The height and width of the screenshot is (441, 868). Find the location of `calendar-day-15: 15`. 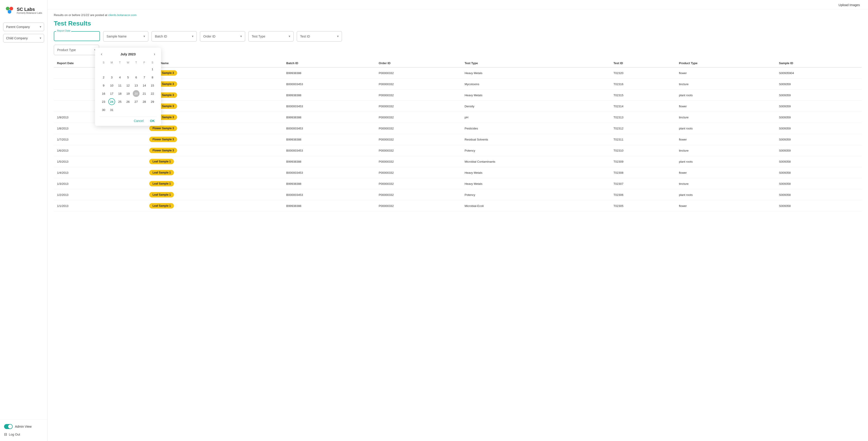

calendar-day-15: 15 is located at coordinates (152, 86).